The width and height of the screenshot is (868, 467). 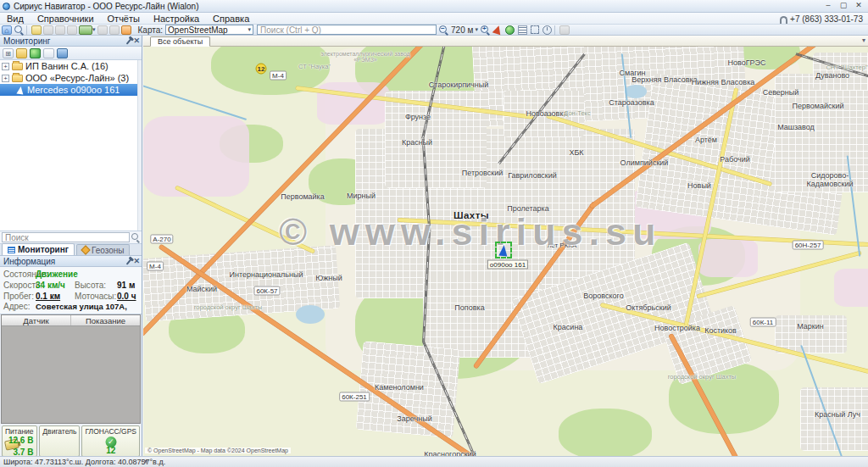 I want to click on list-icon, so click(x=12, y=250).